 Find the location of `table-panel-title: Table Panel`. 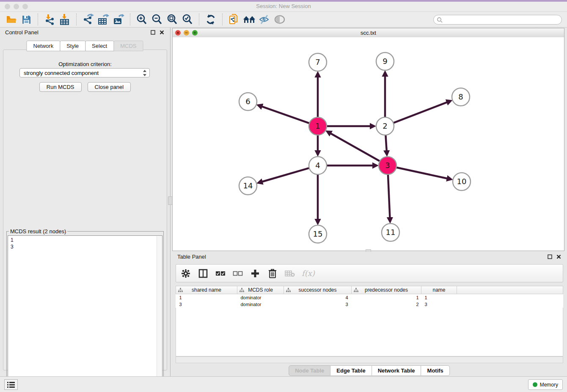

table-panel-title: Table Panel is located at coordinates (192, 257).